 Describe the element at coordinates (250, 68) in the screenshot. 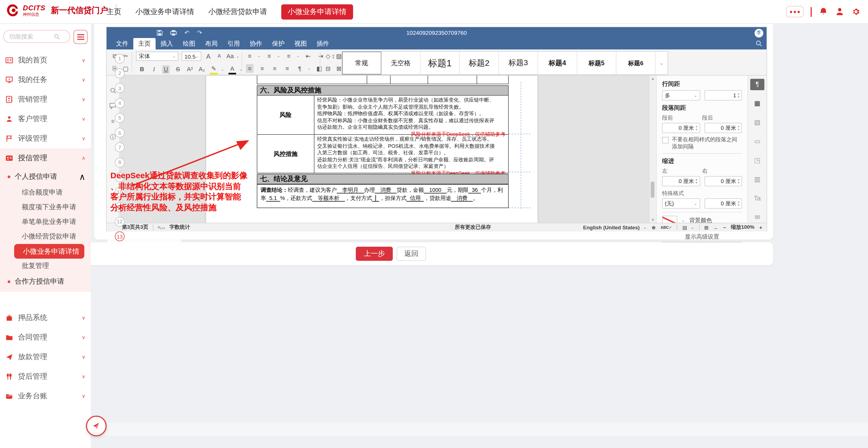

I see `align-left-icon: ≡` at that location.